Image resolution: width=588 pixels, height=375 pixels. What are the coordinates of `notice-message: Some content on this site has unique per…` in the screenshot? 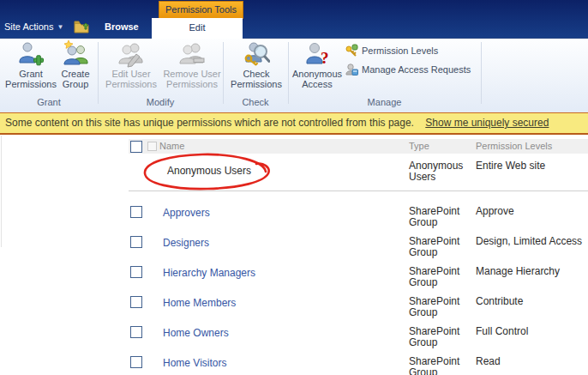 It's located at (209, 123).